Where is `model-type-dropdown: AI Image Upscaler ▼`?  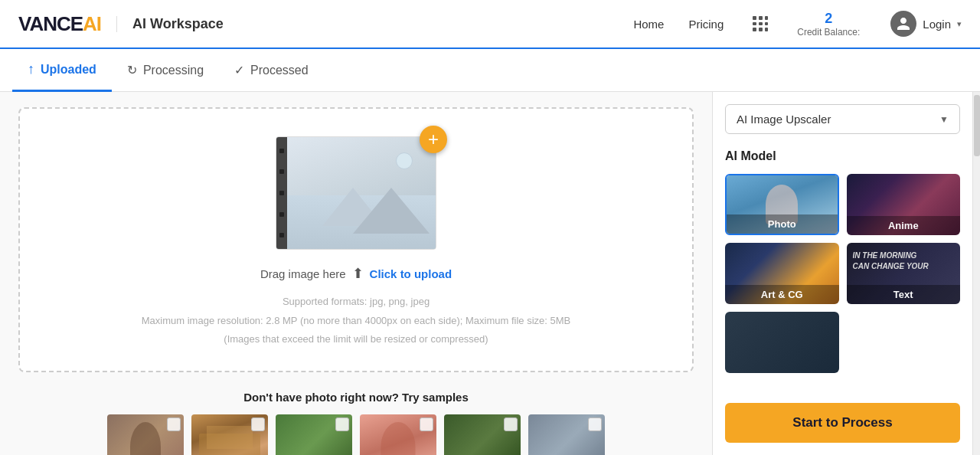 model-type-dropdown: AI Image Upscaler ▼ is located at coordinates (842, 119).